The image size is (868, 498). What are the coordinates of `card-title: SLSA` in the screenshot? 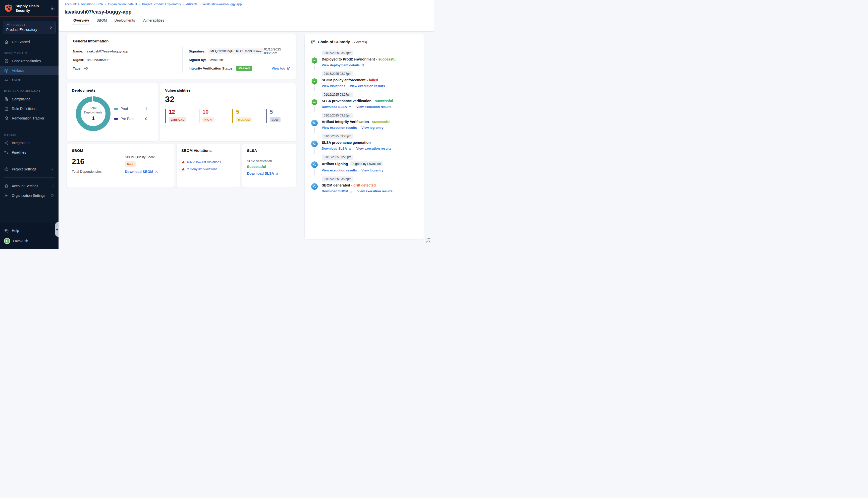 It's located at (269, 150).